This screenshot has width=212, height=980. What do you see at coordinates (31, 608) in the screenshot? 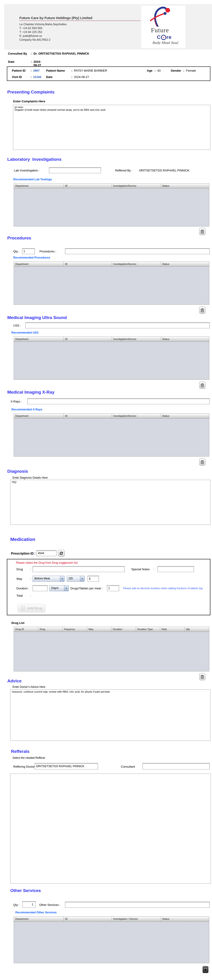
I see `add-drug-button: + Add Drug` at bounding box center [31, 608].